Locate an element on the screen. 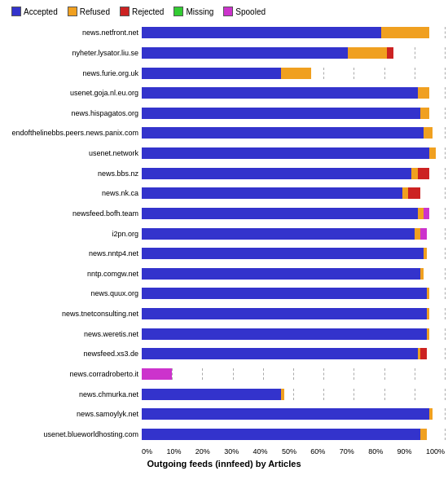 The width and height of the screenshot is (448, 493). x-label: 80% is located at coordinates (376, 451).